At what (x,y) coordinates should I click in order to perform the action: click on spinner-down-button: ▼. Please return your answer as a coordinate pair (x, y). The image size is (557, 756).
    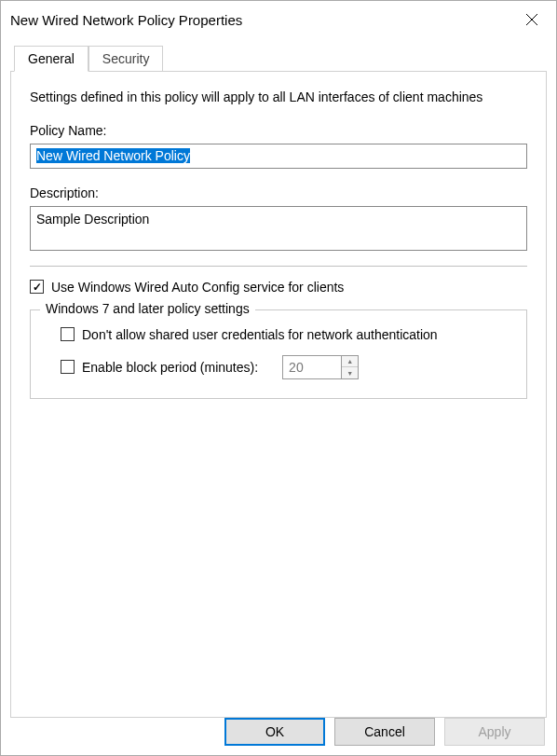
    Looking at the image, I should click on (350, 373).